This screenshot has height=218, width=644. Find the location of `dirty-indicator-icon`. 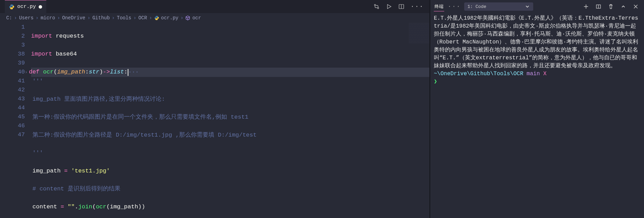

dirty-indicator-icon is located at coordinates (40, 7).